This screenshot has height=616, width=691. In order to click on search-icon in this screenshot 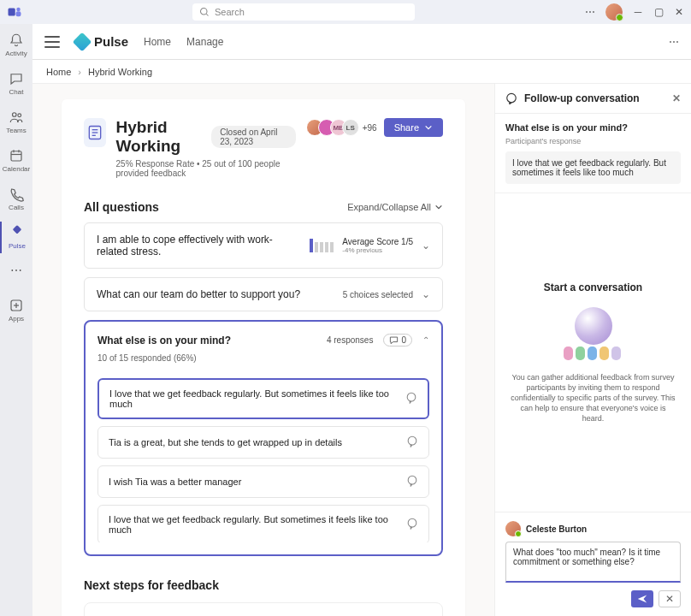, I will do `click(204, 12)`.